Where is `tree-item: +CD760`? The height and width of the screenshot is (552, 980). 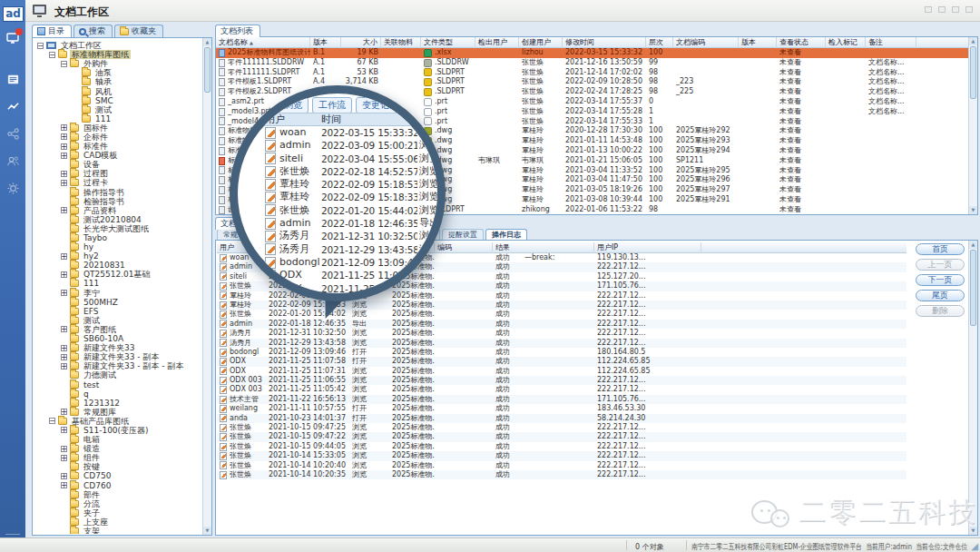 tree-item: +CD760 is located at coordinates (118, 486).